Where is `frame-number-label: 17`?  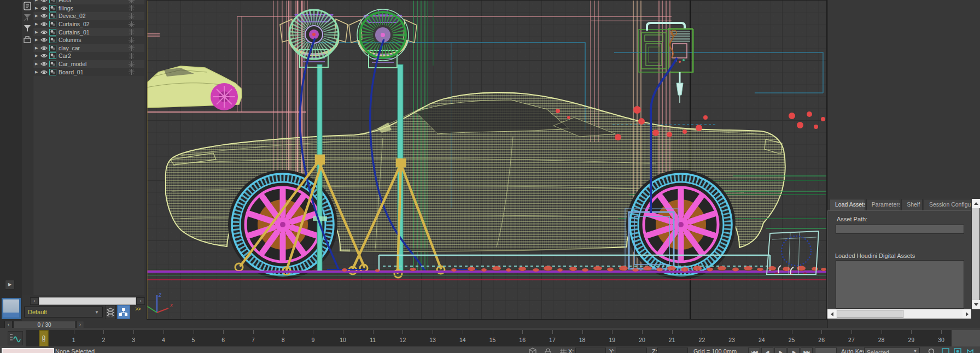
frame-number-label: 17 is located at coordinates (552, 340).